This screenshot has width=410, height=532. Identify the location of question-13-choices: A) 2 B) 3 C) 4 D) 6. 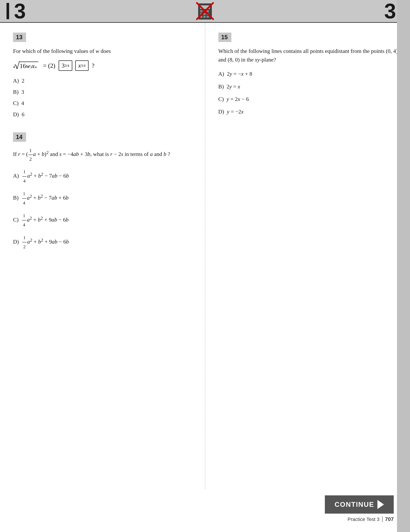
(103, 98).